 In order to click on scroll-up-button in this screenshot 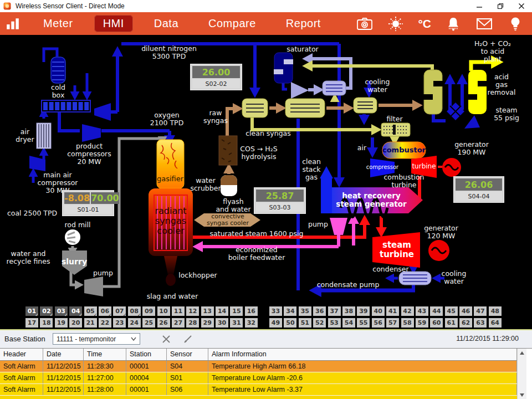, I will do `click(522, 353)`.